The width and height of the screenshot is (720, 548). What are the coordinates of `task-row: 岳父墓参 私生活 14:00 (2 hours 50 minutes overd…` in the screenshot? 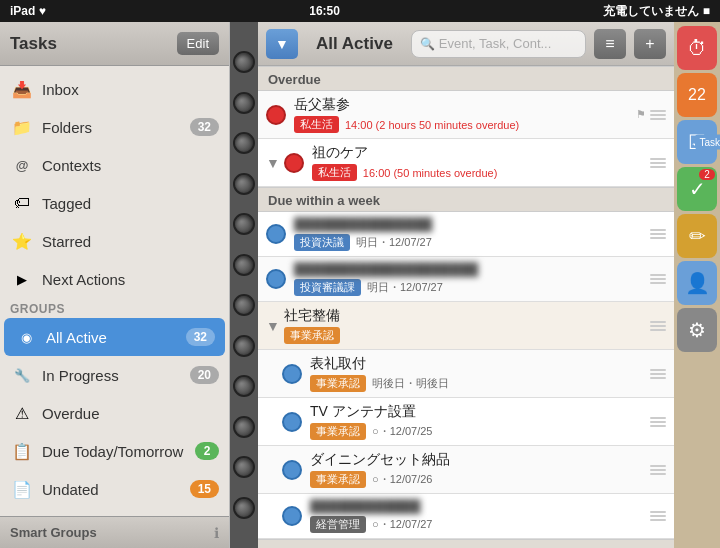 It's located at (466, 115).